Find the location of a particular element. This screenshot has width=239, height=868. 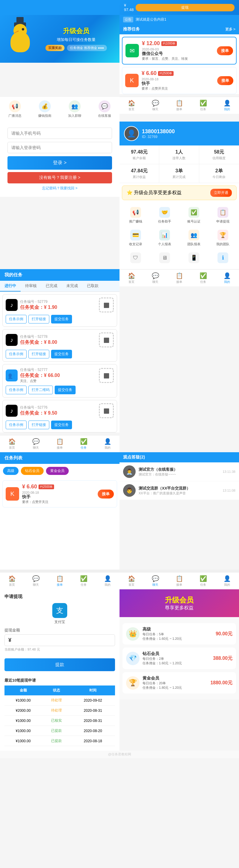

nav-guide: 💰 赚钱指南 is located at coordinates (44, 109).